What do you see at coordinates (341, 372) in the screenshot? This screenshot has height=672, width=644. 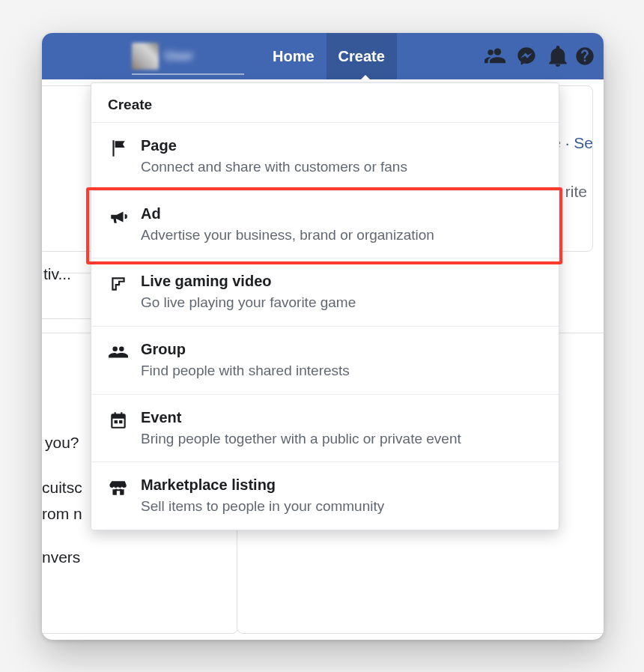 I see `item-subtitle: Find people with shared interests` at bounding box center [341, 372].